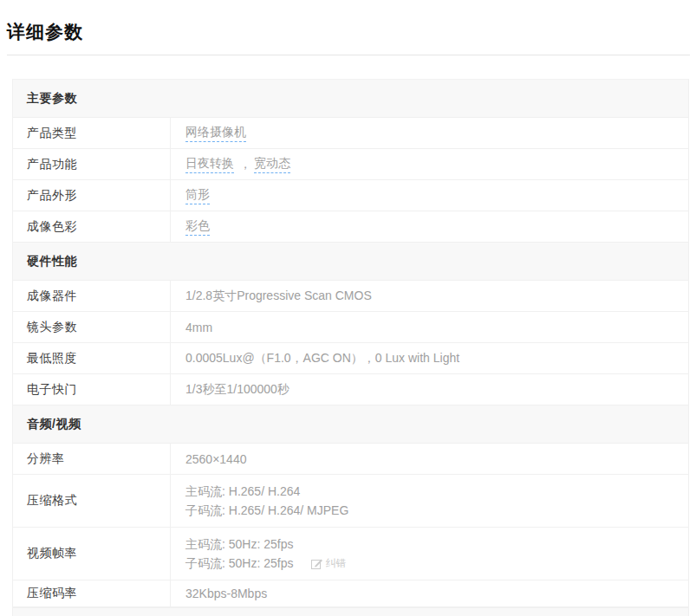 The width and height of the screenshot is (696, 616). Describe the element at coordinates (348, 55) in the screenshot. I see `title-divider` at that location.